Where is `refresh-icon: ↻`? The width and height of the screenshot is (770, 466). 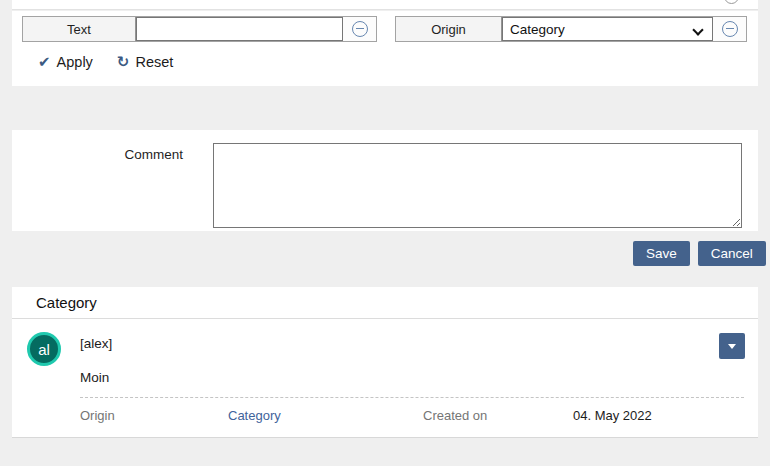 refresh-icon: ↻ is located at coordinates (124, 62).